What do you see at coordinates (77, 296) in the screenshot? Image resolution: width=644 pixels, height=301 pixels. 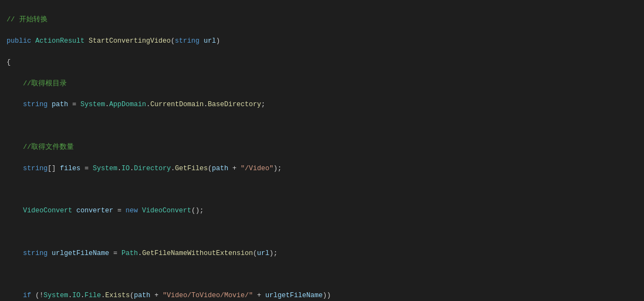 I see `type-io2: IO` at bounding box center [77, 296].